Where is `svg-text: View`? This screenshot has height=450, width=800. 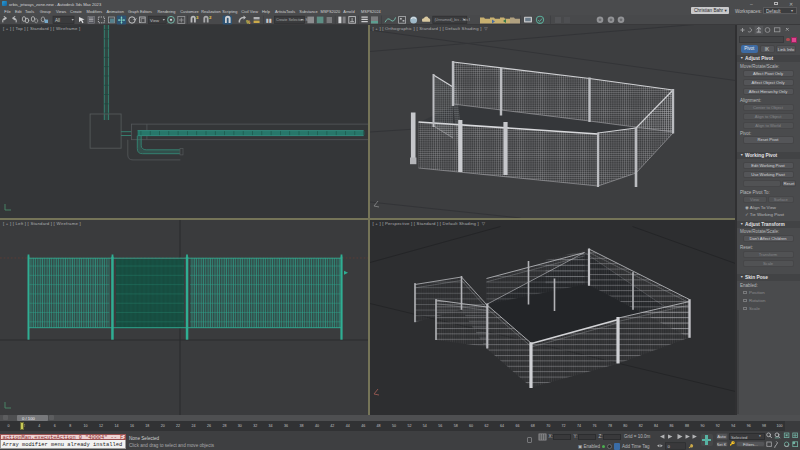 svg-text: View is located at coordinates (155, 20).